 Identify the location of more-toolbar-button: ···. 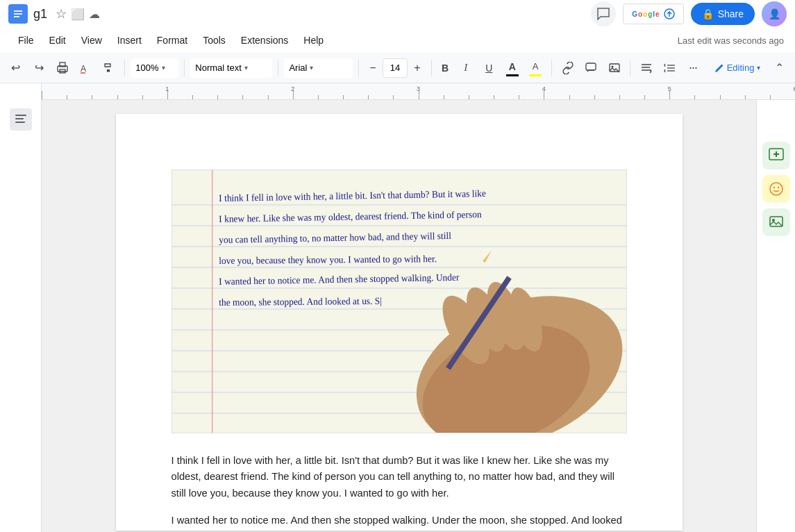
(693, 68).